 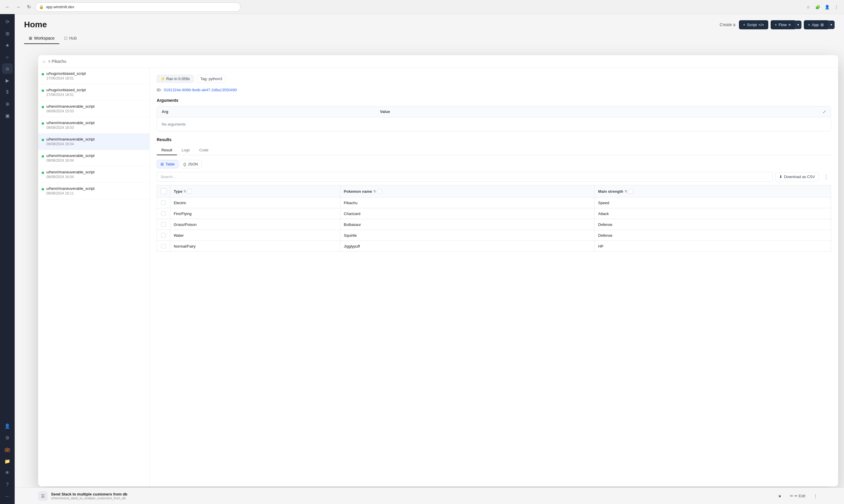 What do you see at coordinates (167, 150) in the screenshot?
I see `tab-result: Result` at bounding box center [167, 150].